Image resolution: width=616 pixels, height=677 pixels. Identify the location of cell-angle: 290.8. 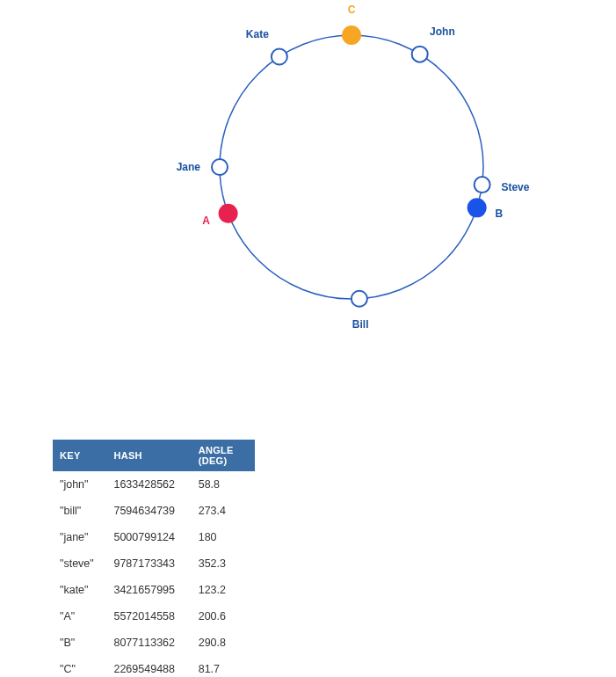
(223, 643).